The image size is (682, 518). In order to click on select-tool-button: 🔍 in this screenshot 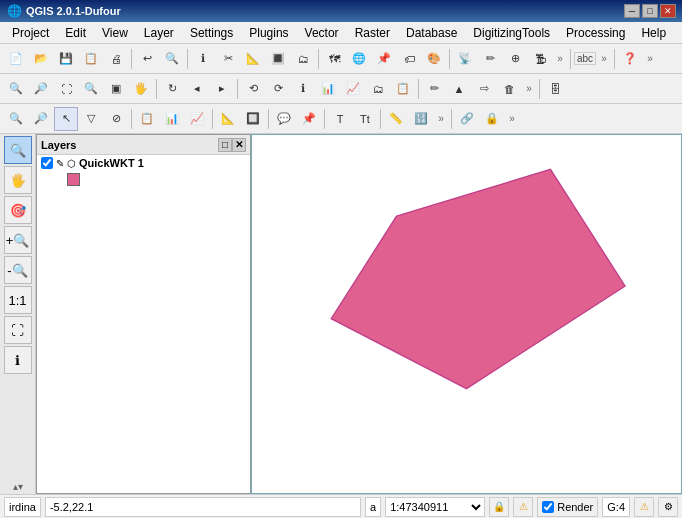, I will do `click(18, 150)`.